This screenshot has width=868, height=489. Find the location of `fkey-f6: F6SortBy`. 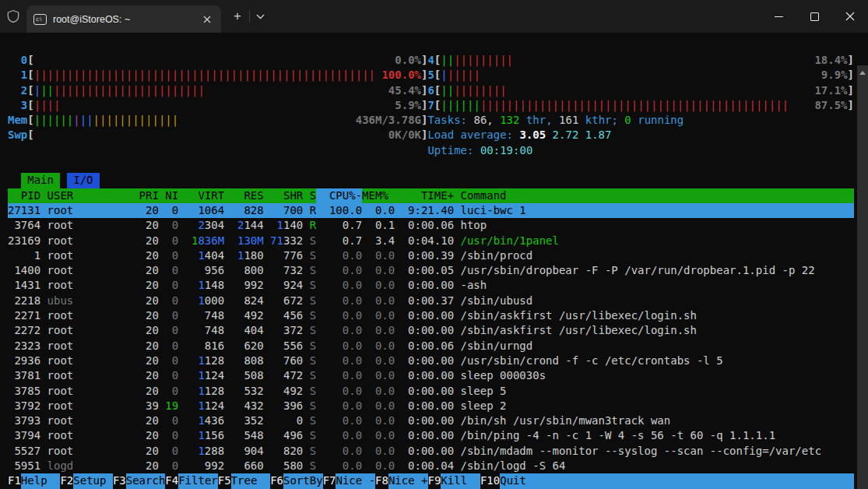

fkey-f6: F6SortBy is located at coordinates (296, 481).